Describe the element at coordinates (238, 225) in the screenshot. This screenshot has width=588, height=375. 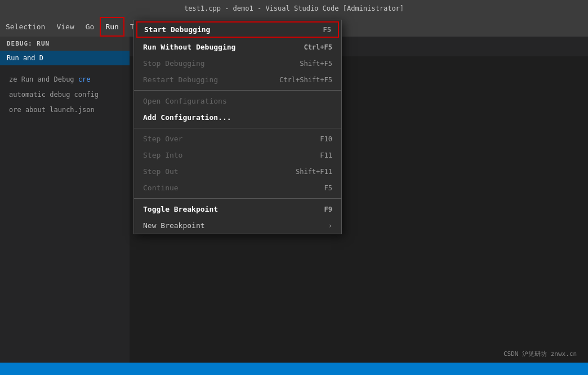
I see `menu-new-breakpoint: New Breakpoint ›` at that location.